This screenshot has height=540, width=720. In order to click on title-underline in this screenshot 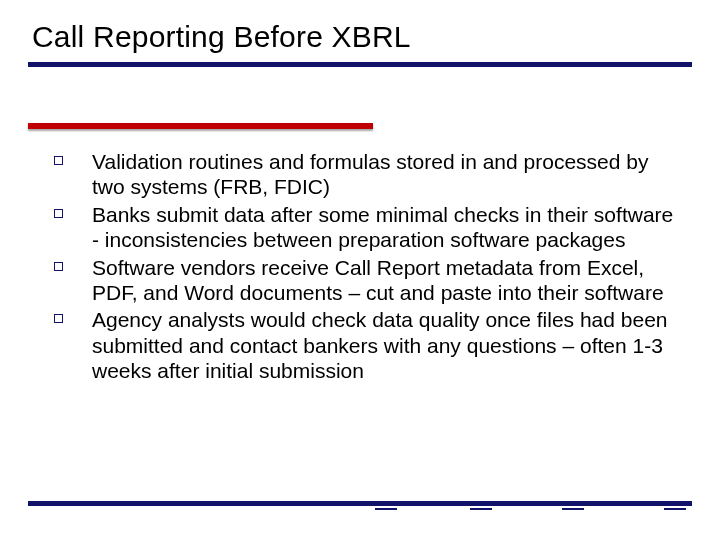, I will do `click(360, 64)`.